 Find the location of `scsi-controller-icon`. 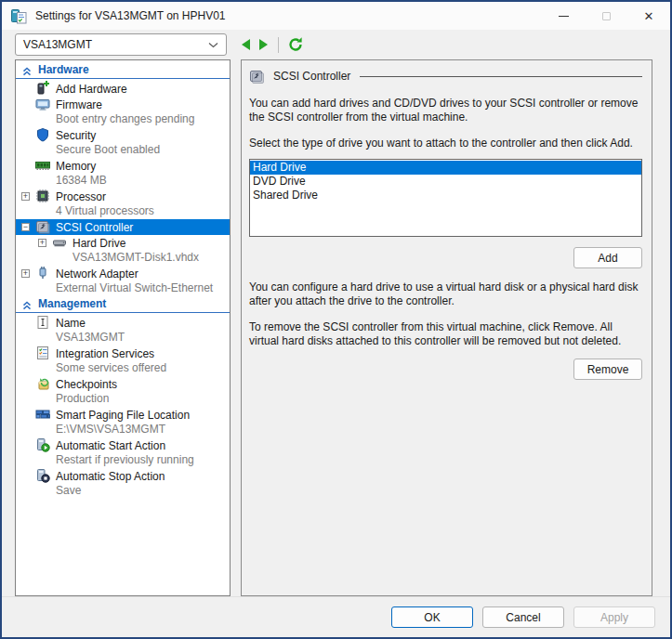

scsi-controller-icon is located at coordinates (257, 76).